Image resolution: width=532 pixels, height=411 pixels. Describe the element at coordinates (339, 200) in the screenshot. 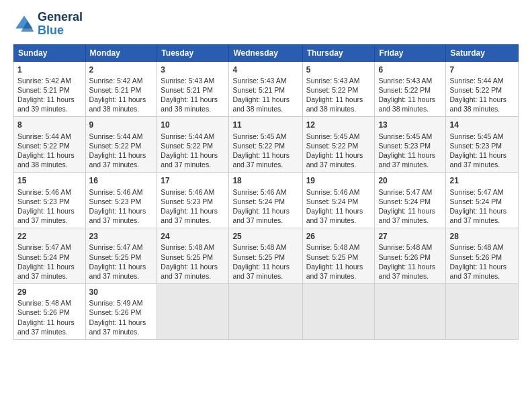

I see `calendar-cell: 19Sunrise: 5:46 AMSunset: 5:24 PMDayligh…` at that location.